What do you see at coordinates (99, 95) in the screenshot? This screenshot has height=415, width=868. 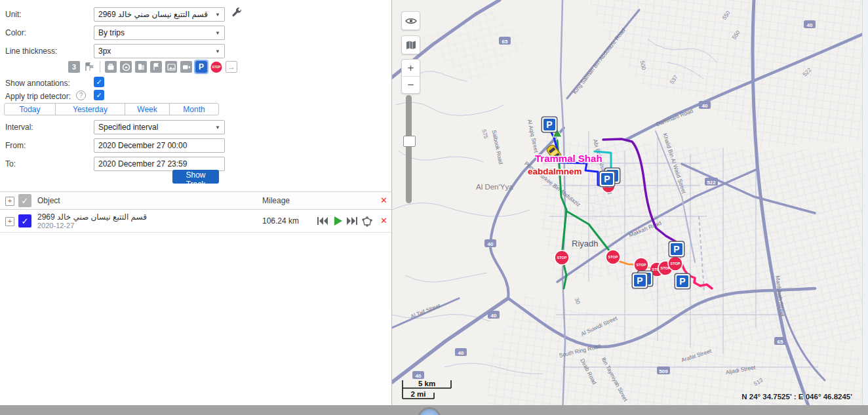 I see `trip-detector-checkbox: ✓` at bounding box center [99, 95].